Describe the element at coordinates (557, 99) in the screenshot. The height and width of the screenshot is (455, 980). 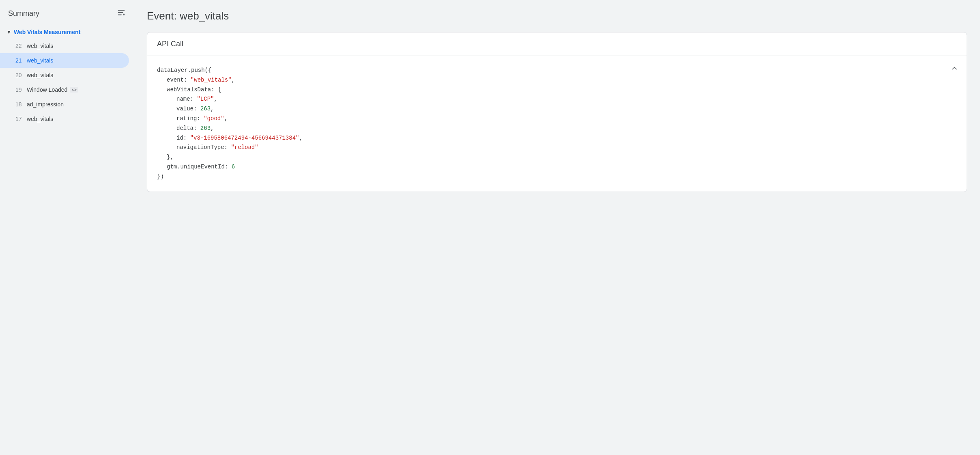
I see `code-line-name: name: "LCP",` at that location.